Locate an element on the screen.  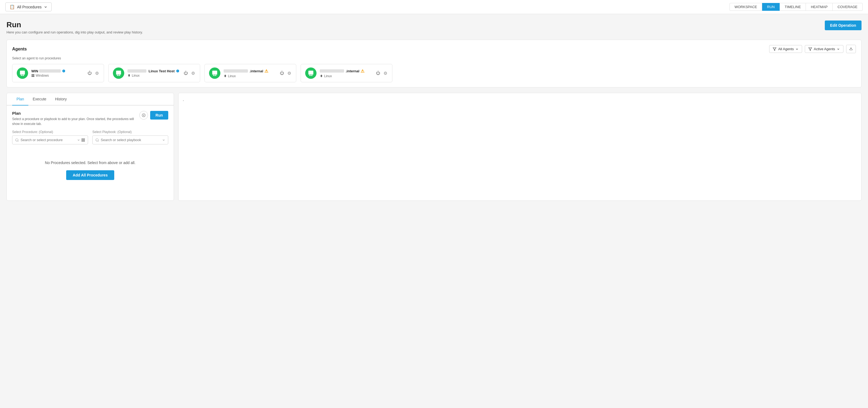
selectors-row: Select Procedure: (Optional) is located at coordinates (90, 137).